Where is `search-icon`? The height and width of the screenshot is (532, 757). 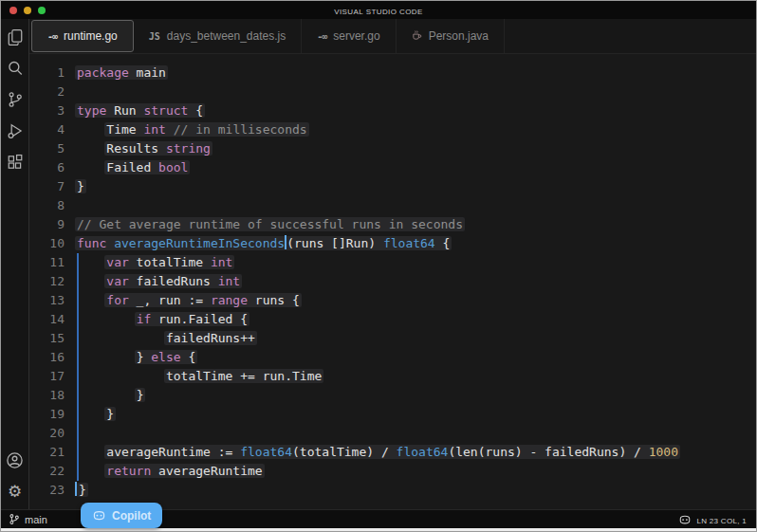
search-icon is located at coordinates (15, 68).